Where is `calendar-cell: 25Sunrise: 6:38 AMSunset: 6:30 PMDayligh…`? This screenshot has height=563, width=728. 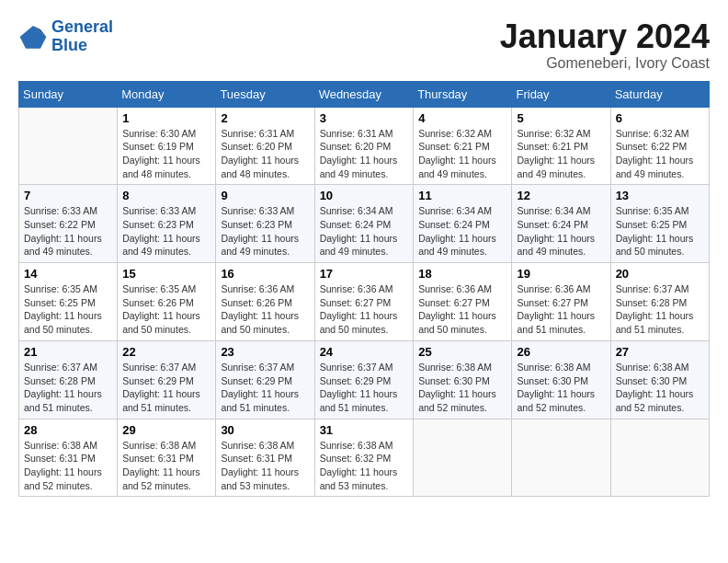
calendar-cell: 25Sunrise: 6:38 AMSunset: 6:30 PMDayligh… is located at coordinates (463, 379).